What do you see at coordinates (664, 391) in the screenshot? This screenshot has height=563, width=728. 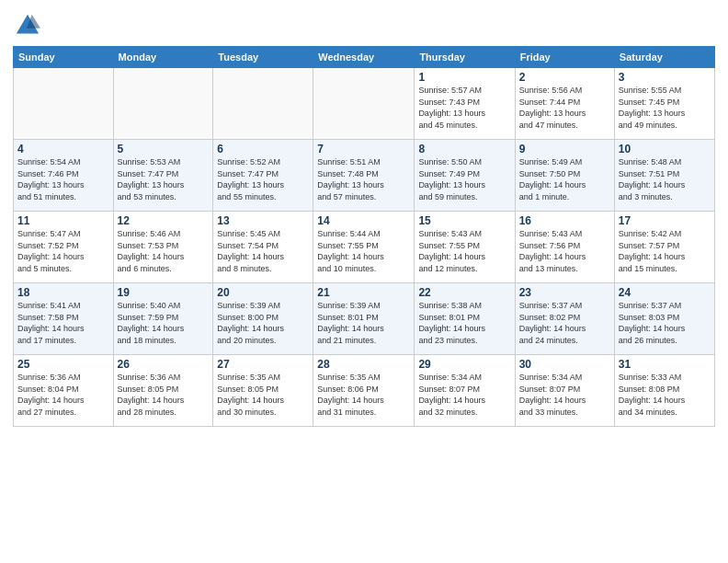 I see `calendar-cell: 31Sunrise: 5:33 AM Sunset: 8:08 PM Dayli…` at bounding box center [664, 391].